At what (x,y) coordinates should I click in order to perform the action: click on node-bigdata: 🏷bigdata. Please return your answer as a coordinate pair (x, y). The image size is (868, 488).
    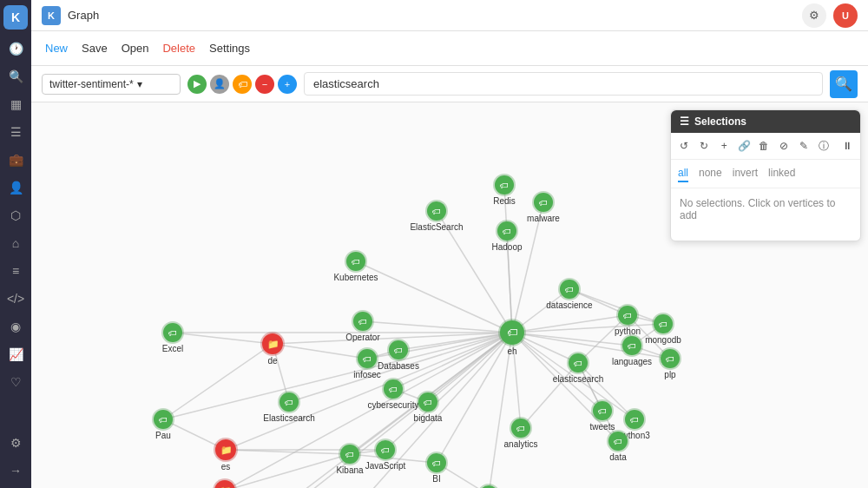
    Looking at the image, I should click on (429, 406).